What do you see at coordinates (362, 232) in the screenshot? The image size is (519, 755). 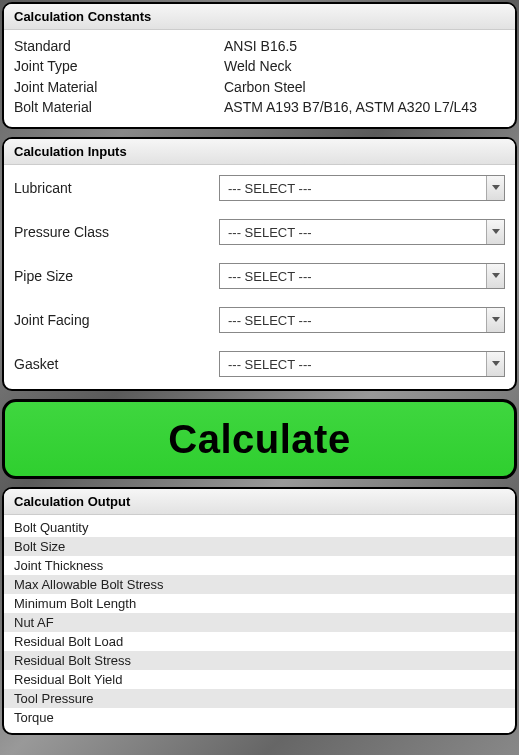 I see `pressure-class-select: --- SELECT ---` at bounding box center [362, 232].